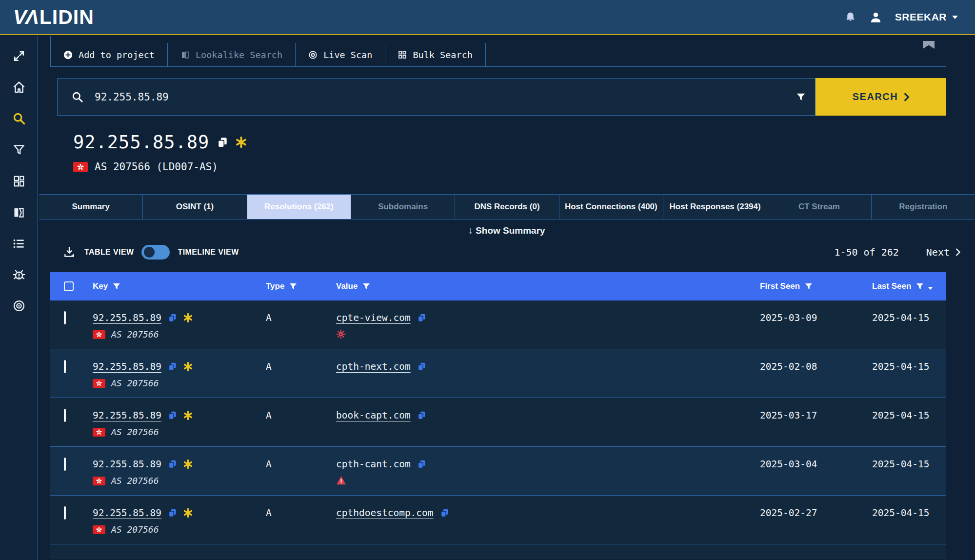 The height and width of the screenshot is (560, 975). I want to click on scroll-to-top-icon, so click(929, 45).